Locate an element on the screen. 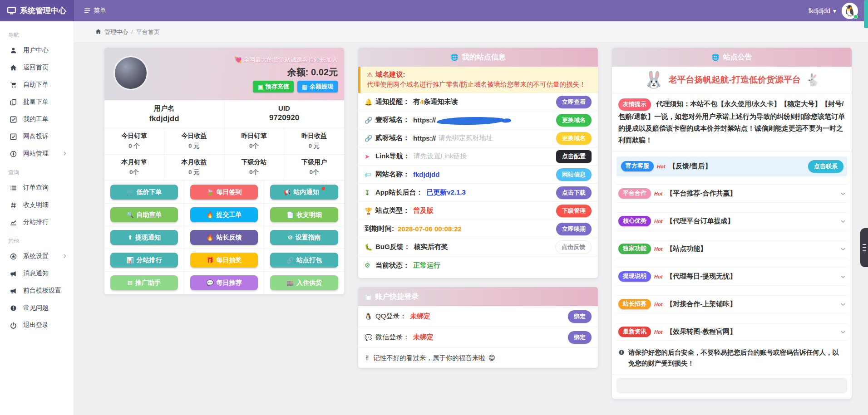 This screenshot has height=415, width=868. power-icon is located at coordinates (13, 326).